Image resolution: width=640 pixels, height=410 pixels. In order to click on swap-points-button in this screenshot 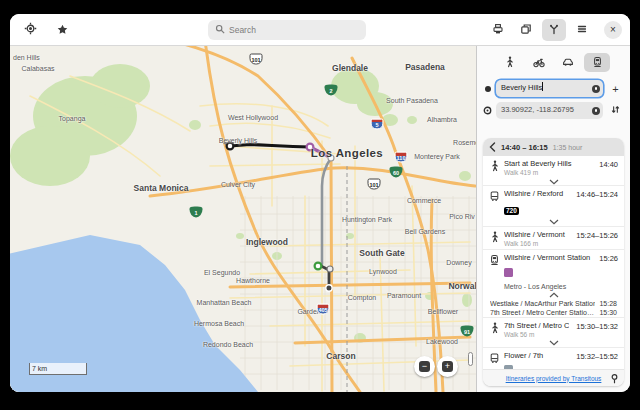, I will do `click(616, 110)`.